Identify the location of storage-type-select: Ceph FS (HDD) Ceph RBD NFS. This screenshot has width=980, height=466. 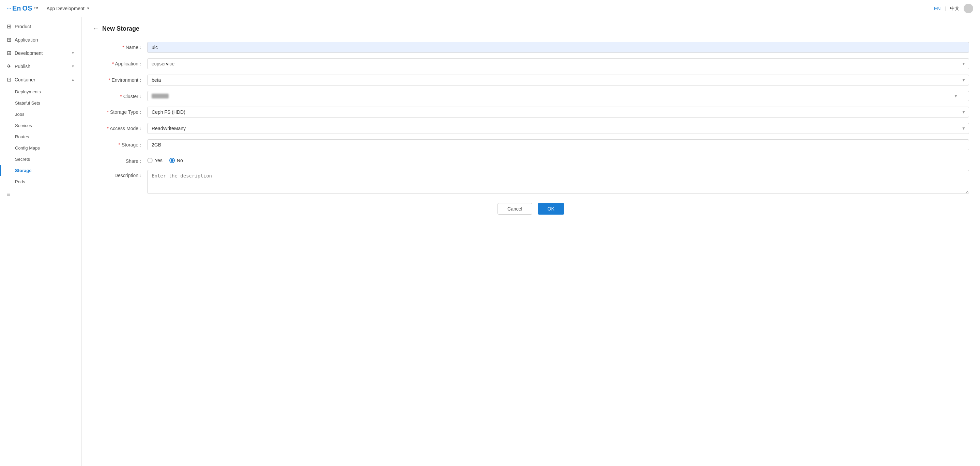
(558, 112).